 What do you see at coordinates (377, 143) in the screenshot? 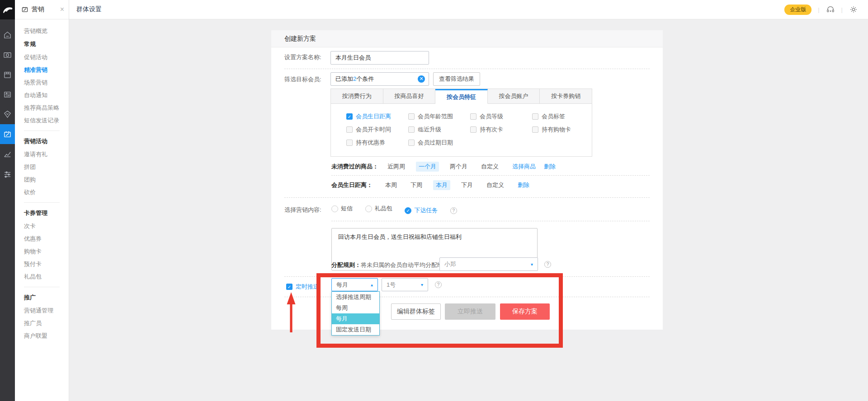
I see `checkbox-has-coupon: 持有优惠券` at bounding box center [377, 143].